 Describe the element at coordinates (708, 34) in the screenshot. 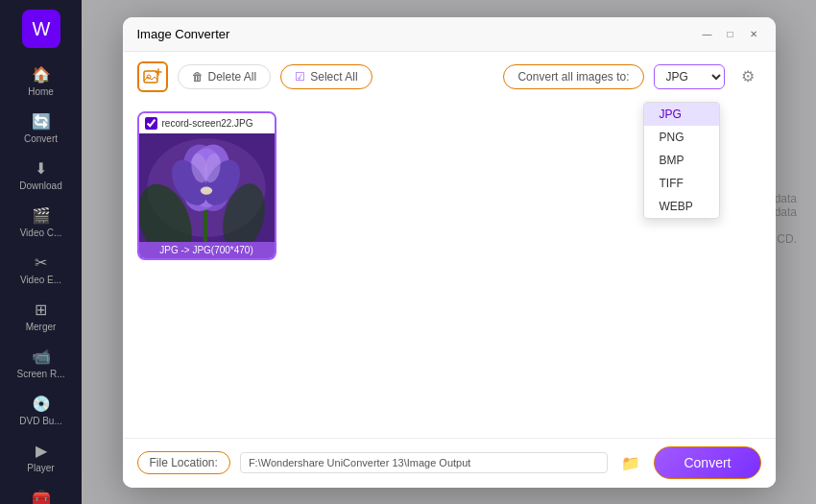

I see `minimize-button: —` at that location.